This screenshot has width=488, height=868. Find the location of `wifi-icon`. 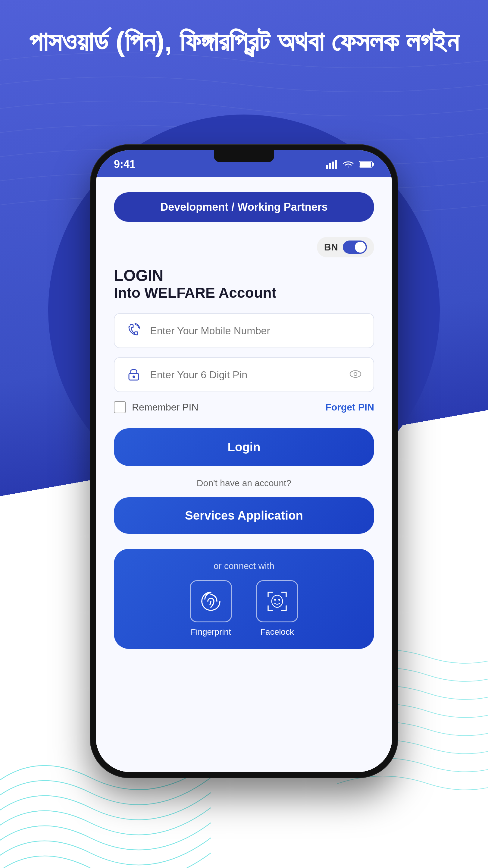

wifi-icon is located at coordinates (348, 164).